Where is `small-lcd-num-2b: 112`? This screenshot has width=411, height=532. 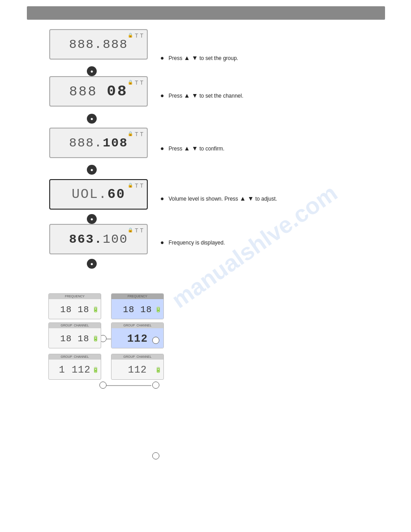 small-lcd-num-2b: 112 is located at coordinates (137, 339).